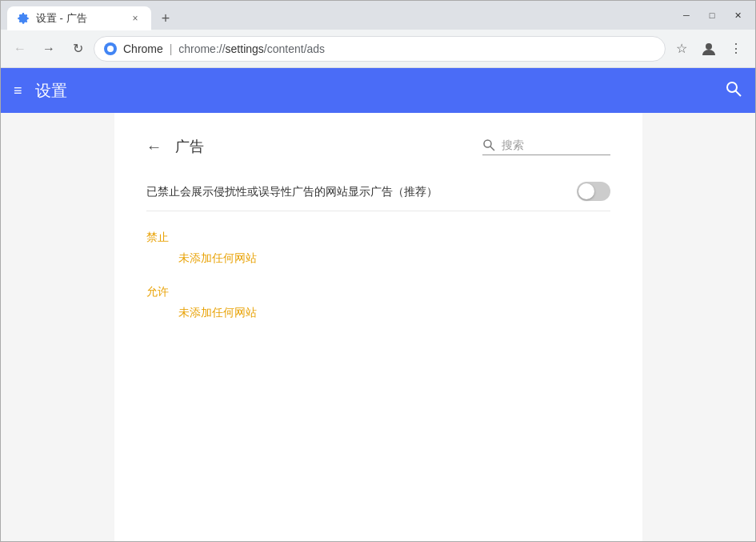 This screenshot has height=542, width=756. I want to click on tab-close-button: ×, so click(135, 18).